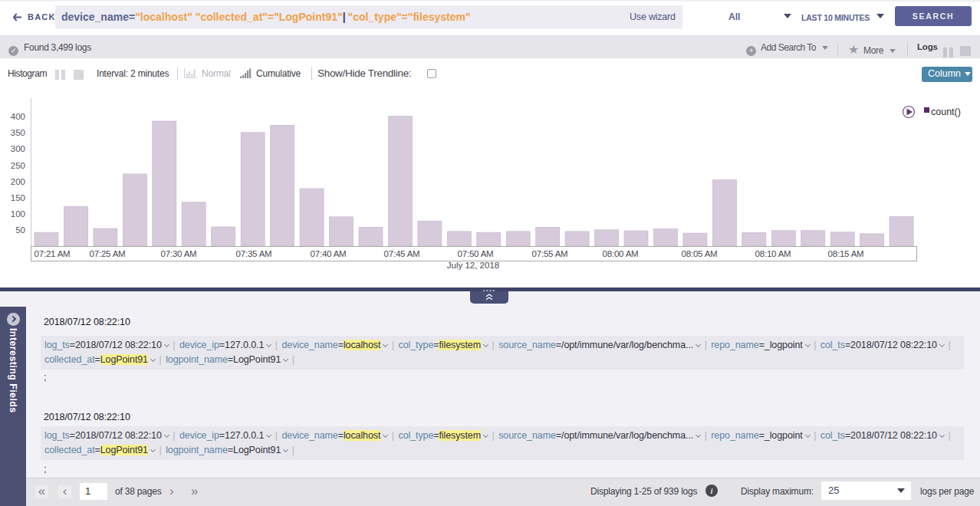 The image size is (980, 506). I want to click on svg-text: 250, so click(18, 166).